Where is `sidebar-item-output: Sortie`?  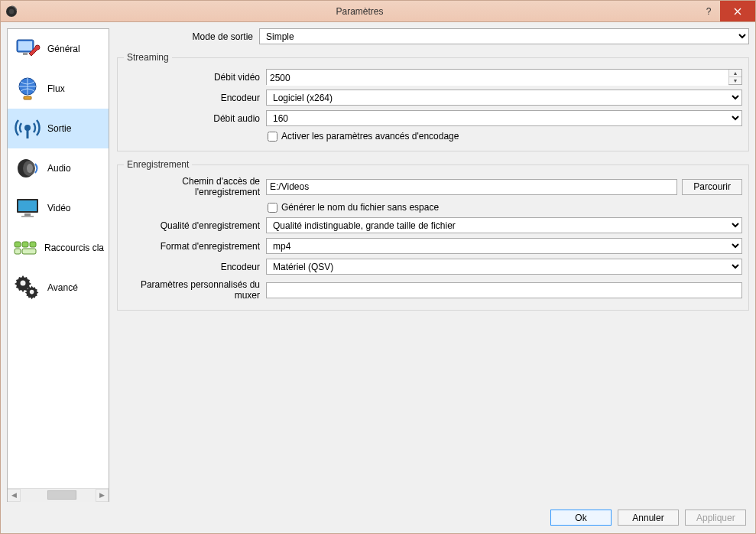
sidebar-item-output: Sortie is located at coordinates (58, 129).